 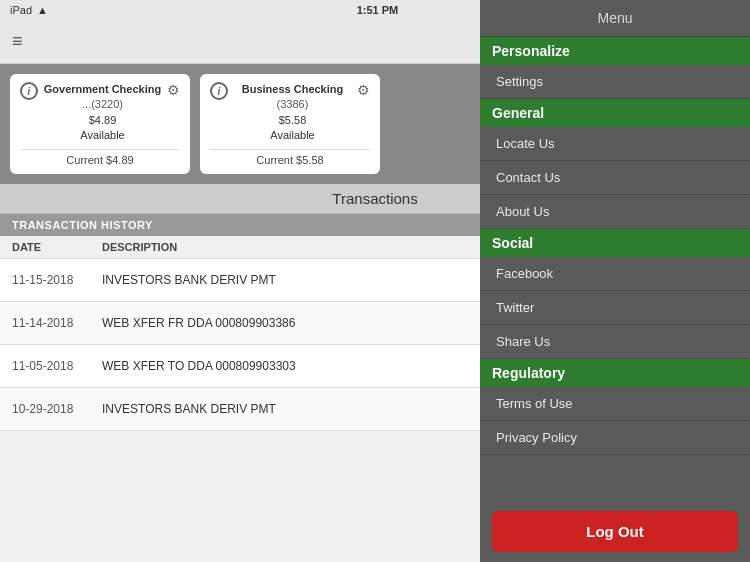 I want to click on account-footer-1: Current $5.58, so click(x=290, y=158).